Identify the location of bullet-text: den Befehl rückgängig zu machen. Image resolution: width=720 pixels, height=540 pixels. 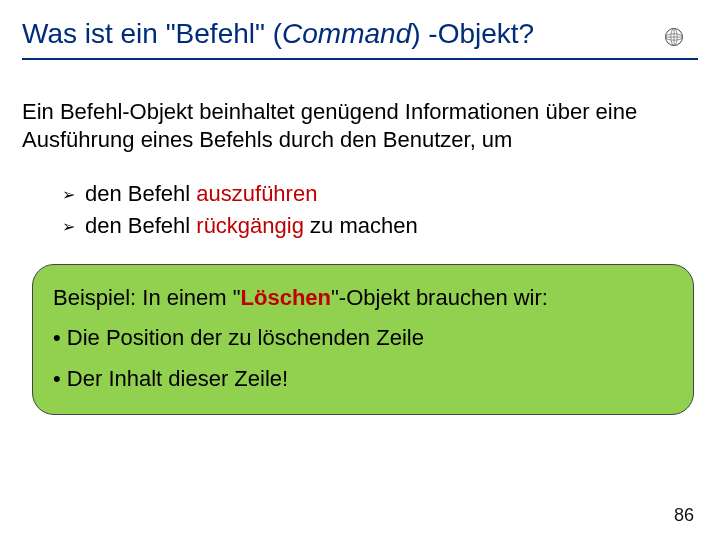
(252, 226).